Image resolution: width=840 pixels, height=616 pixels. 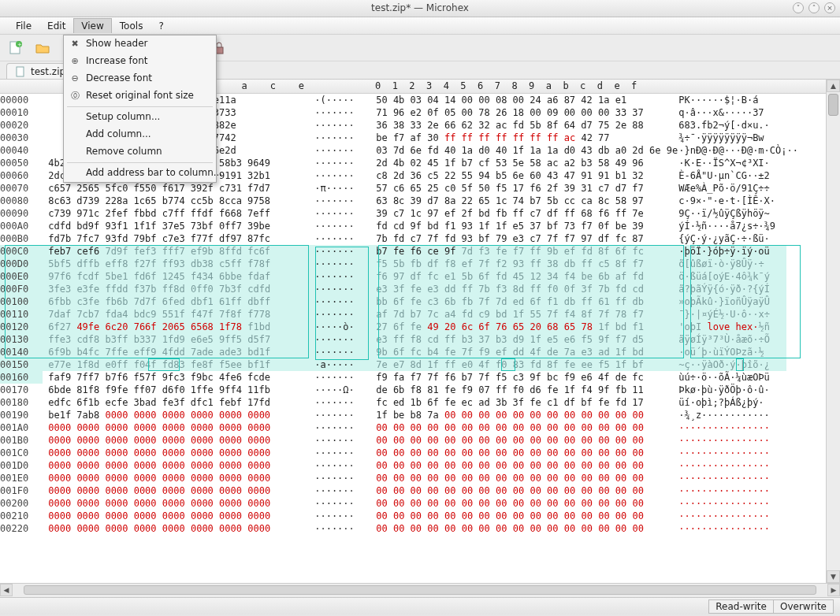 I want to click on hex-row: 00070 c657 2565 5fc0 f550 f617 392f c731…, so click(x=413, y=188).